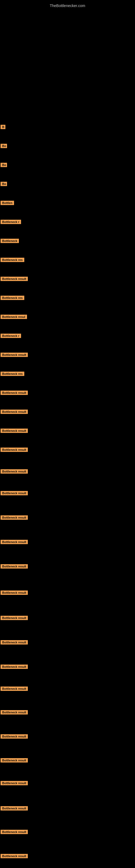 The image size is (135, 868). What do you see at coordinates (18, 737) in the screenshot?
I see `label-30: Bottleneck result` at bounding box center [18, 737].